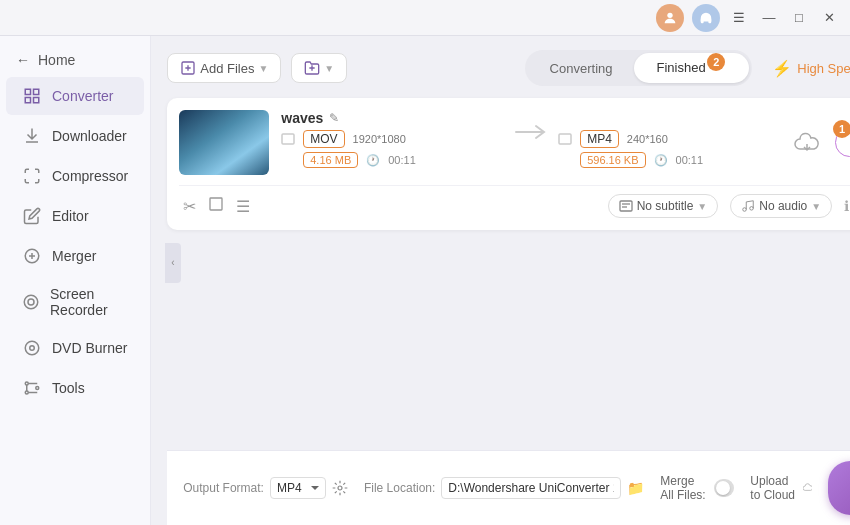  I want to click on target-resolution: 240*160, so click(648, 139).